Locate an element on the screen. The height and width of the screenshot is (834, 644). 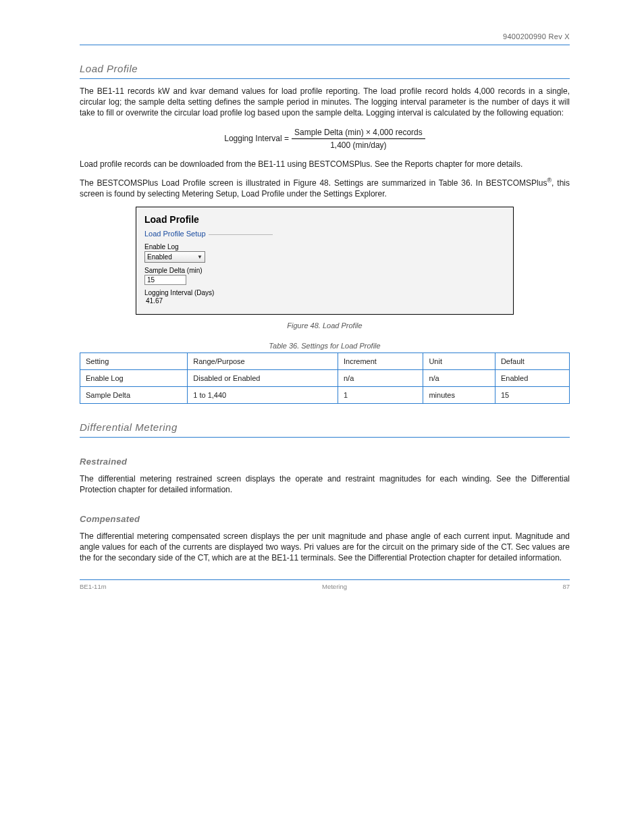
th-default: Default is located at coordinates (532, 361).